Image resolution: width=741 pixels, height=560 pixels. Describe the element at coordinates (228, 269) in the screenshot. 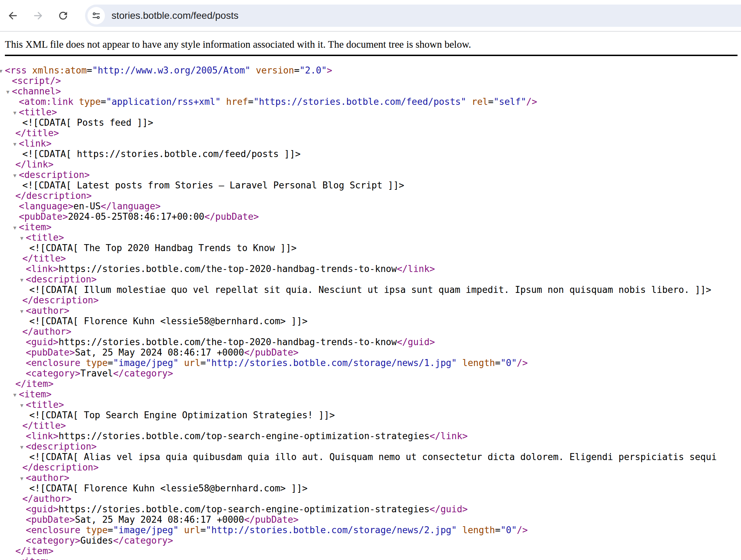

I see `xml-text: https://stories.botble.com/the-top-2020-…` at that location.